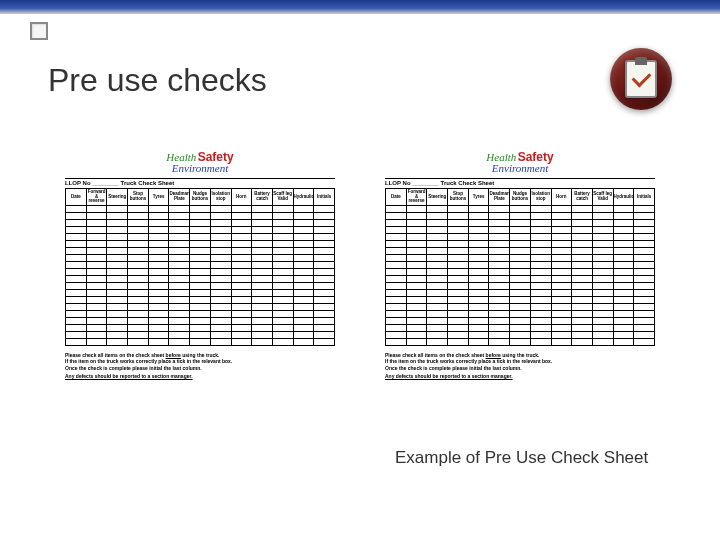 The image size is (720, 540). What do you see at coordinates (641, 79) in the screenshot?
I see `clipboard-check-icon` at bounding box center [641, 79].